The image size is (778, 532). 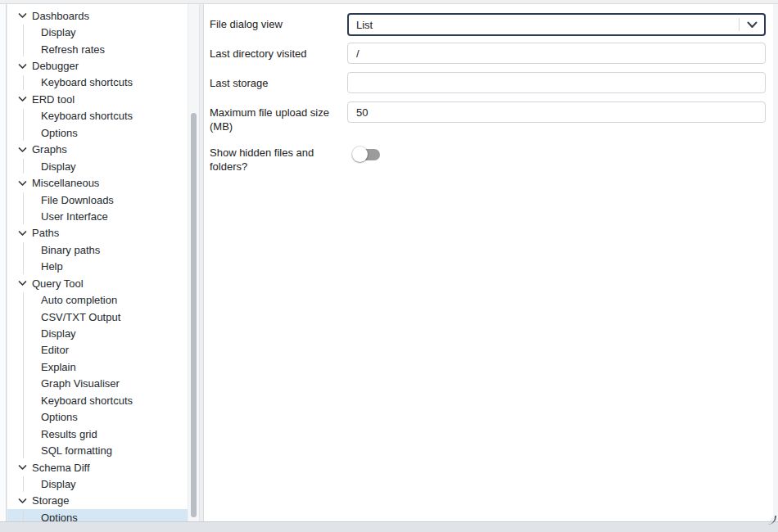 What do you see at coordinates (103, 83) in the screenshot?
I see `sidebar-item-debugger-keyboard-shortcuts: Keyboard shortcuts` at bounding box center [103, 83].